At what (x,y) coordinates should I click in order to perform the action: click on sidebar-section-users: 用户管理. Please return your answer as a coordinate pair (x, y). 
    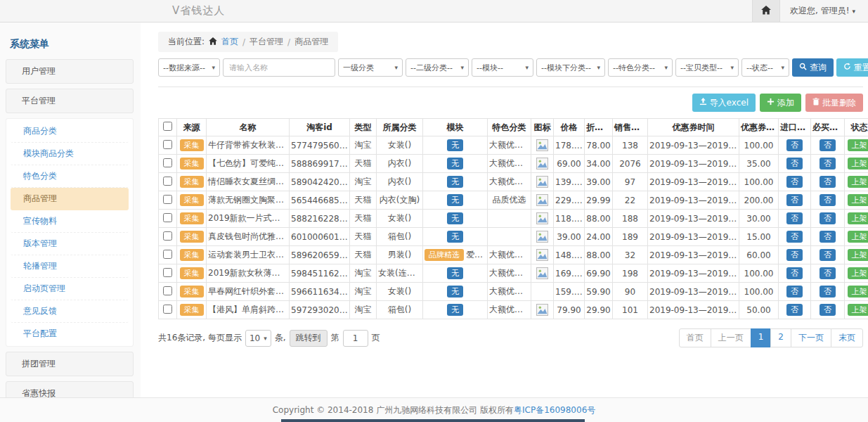
    Looking at the image, I should click on (70, 72).